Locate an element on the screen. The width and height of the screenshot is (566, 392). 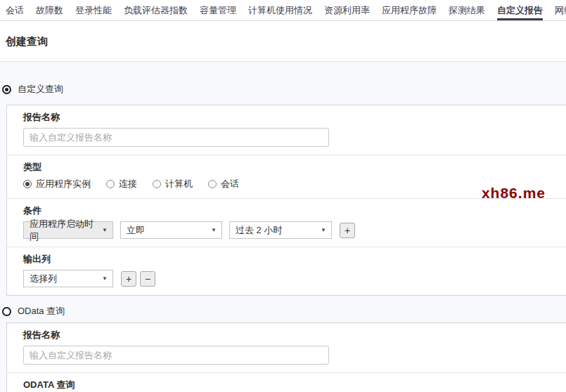
odata-query-label: ODATA 查询 is located at coordinates (295, 385).